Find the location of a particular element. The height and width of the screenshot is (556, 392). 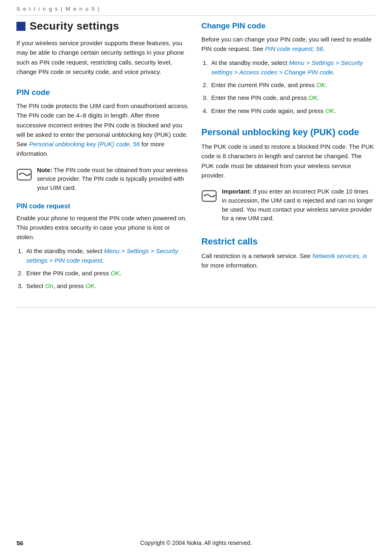

cs3-ok: OK is located at coordinates (313, 98).